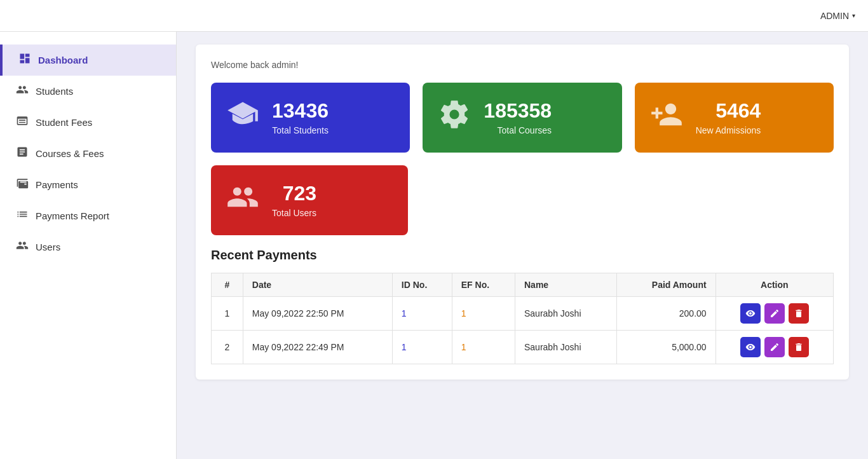 The height and width of the screenshot is (459, 868). Describe the element at coordinates (318, 314) in the screenshot. I see `cell-date-1: May 09,2022 22:50 PM` at that location.